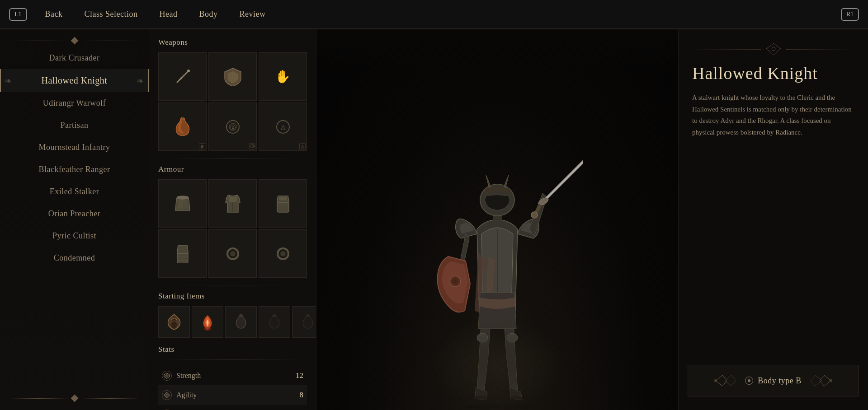 The width and height of the screenshot is (868, 410). I want to click on armour-icon-gauntlets, so click(283, 204).